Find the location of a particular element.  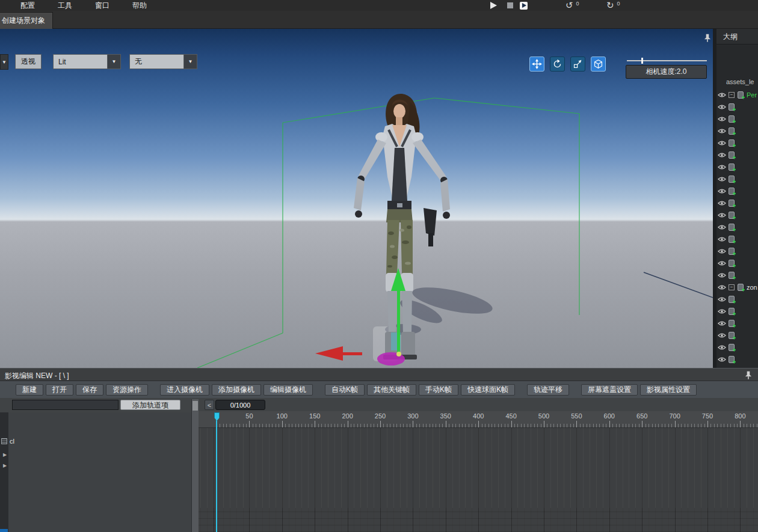

scrollbar-handle is located at coordinates (195, 406).